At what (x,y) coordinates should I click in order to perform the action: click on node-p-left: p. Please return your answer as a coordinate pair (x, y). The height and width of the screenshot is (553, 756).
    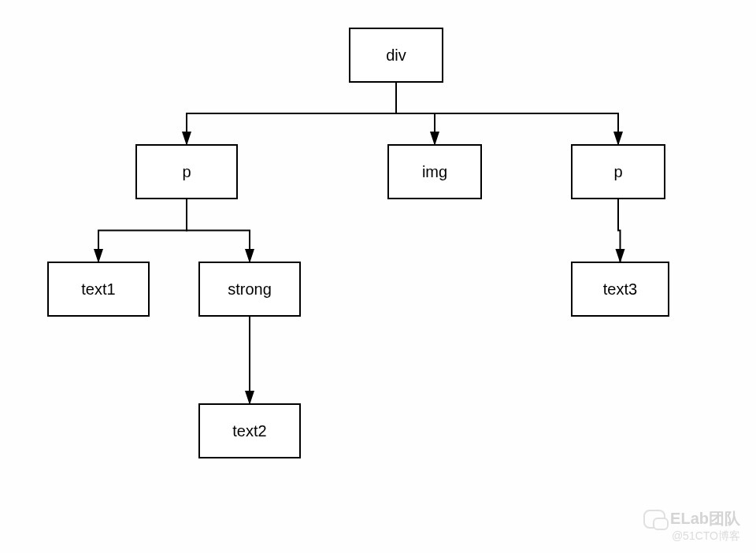
    Looking at the image, I should click on (187, 172).